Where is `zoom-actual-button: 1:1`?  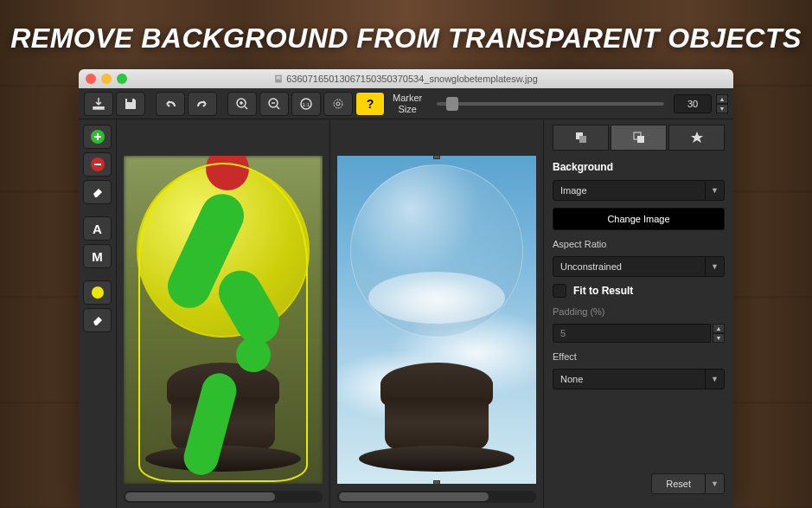
zoom-actual-button: 1:1 is located at coordinates (306, 104).